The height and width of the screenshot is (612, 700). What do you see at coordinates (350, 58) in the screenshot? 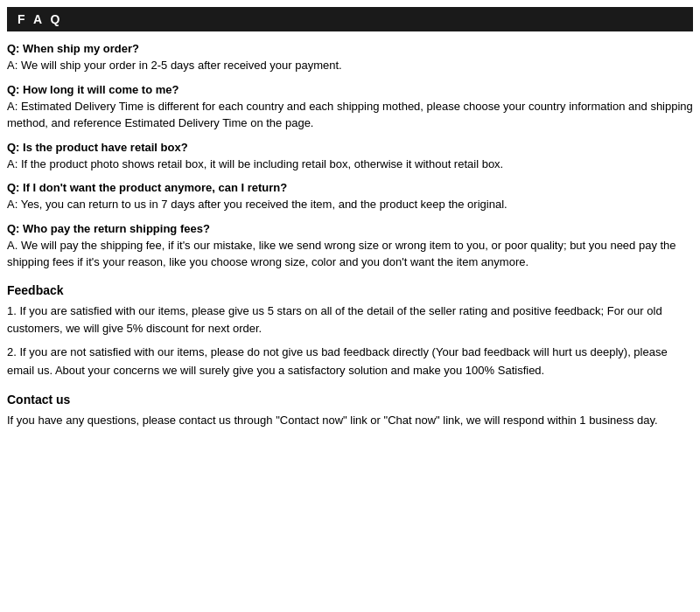
I see `faq-item-1: Q: When ship my order? A: We will ship y…` at bounding box center [350, 58].